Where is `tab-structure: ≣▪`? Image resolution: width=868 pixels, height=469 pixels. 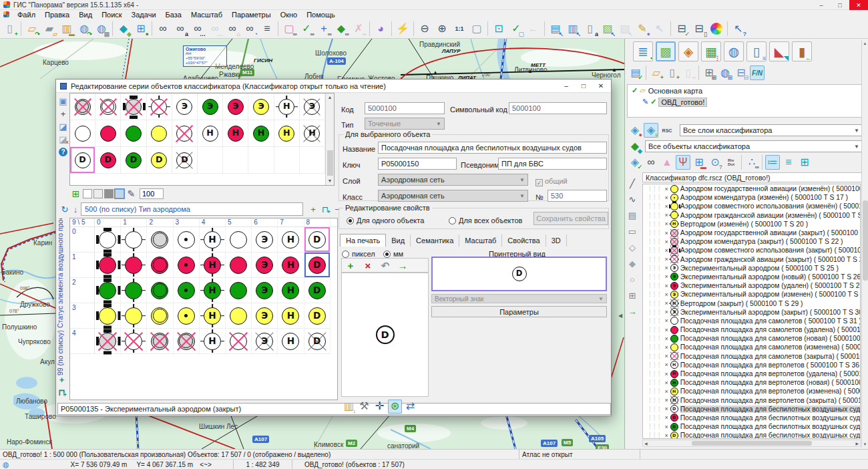
tab-structure: ≣▪ is located at coordinates (643, 51).